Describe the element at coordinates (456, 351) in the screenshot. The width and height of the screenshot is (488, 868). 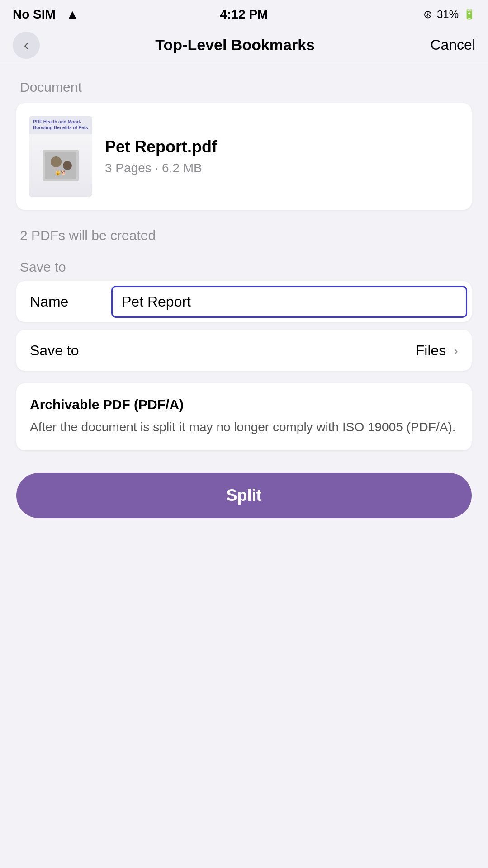
I see `chevron-right-icon: ›` at that location.